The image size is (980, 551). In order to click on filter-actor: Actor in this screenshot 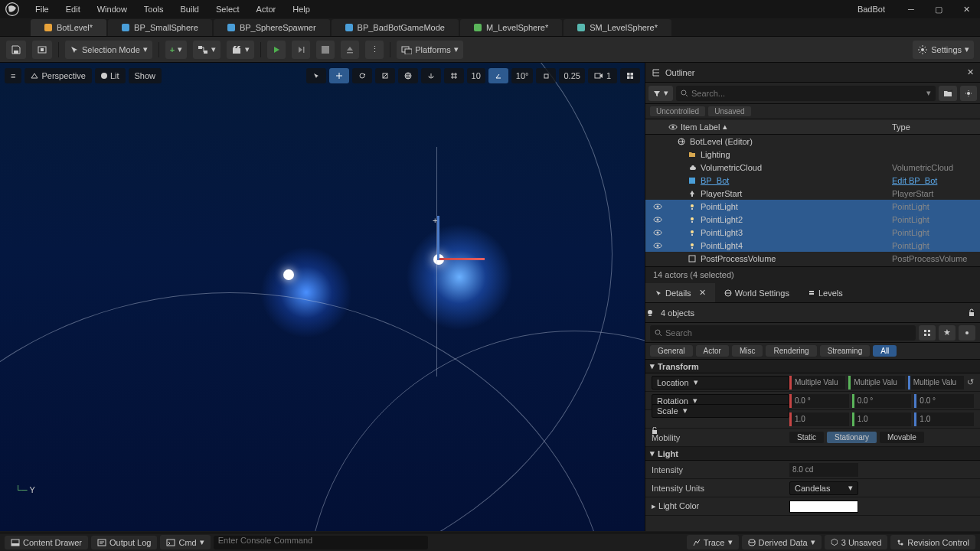, I will do `click(712, 350)`.